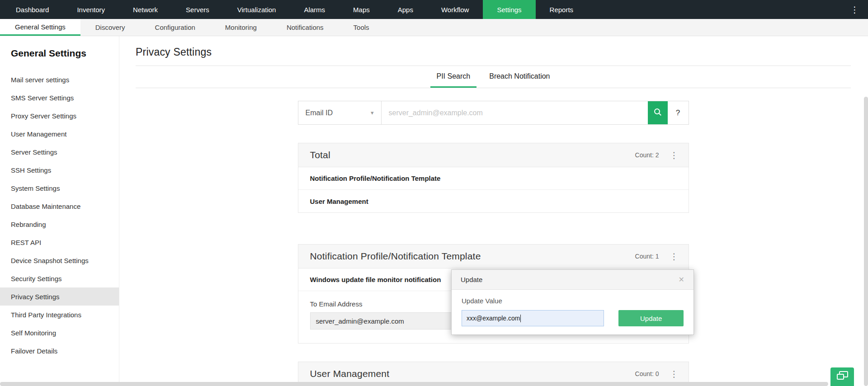 Image resolution: width=868 pixels, height=386 pixels. I want to click on horizontal-scrollbar, so click(414, 384).